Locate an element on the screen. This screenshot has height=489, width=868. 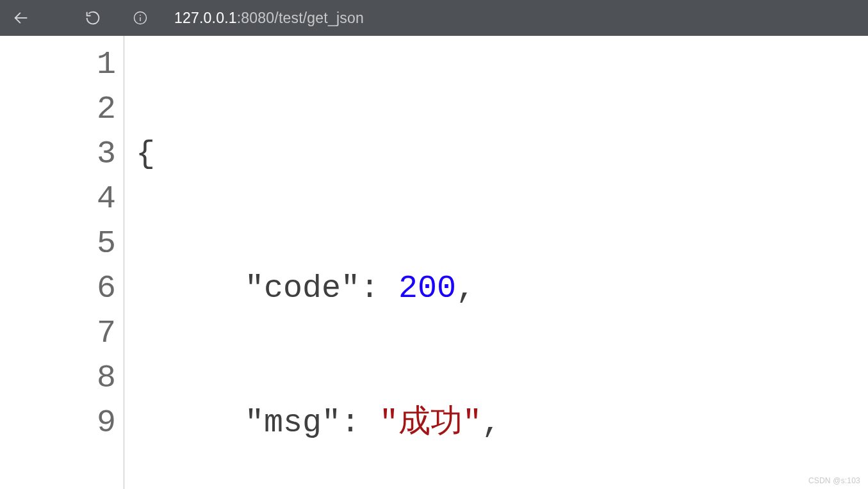
address-bar: 127.0.0.1:8080/test/get_json is located at coordinates (516, 18).